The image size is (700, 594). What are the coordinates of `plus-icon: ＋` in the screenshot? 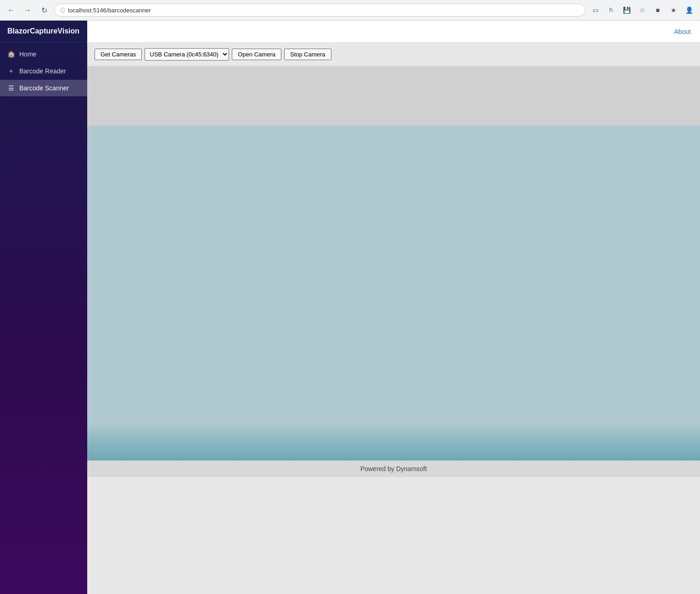 It's located at (11, 71).